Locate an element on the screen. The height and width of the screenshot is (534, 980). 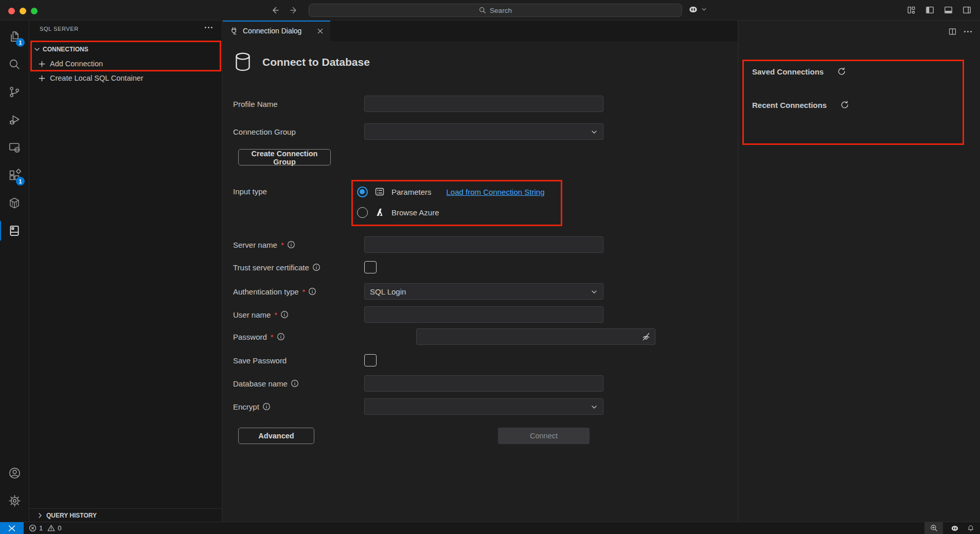
azure-icon is located at coordinates (380, 212).